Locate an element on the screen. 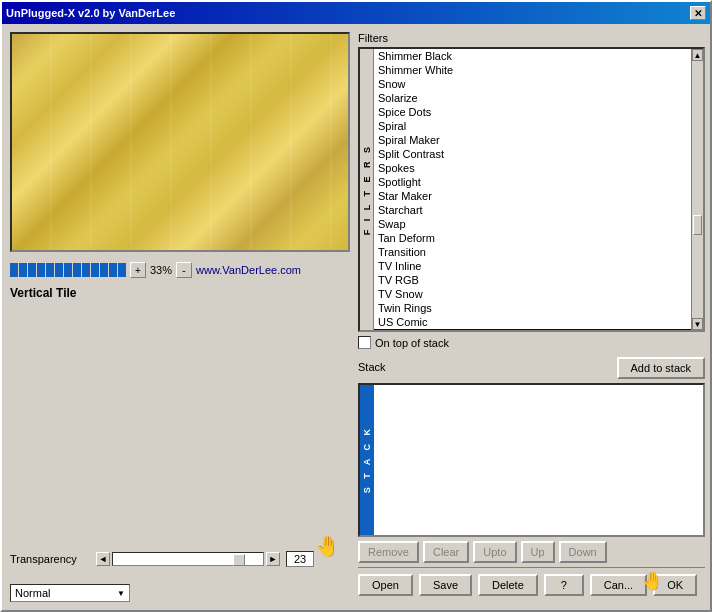 The height and width of the screenshot is (612, 712). progress-minus-button: - is located at coordinates (184, 270).